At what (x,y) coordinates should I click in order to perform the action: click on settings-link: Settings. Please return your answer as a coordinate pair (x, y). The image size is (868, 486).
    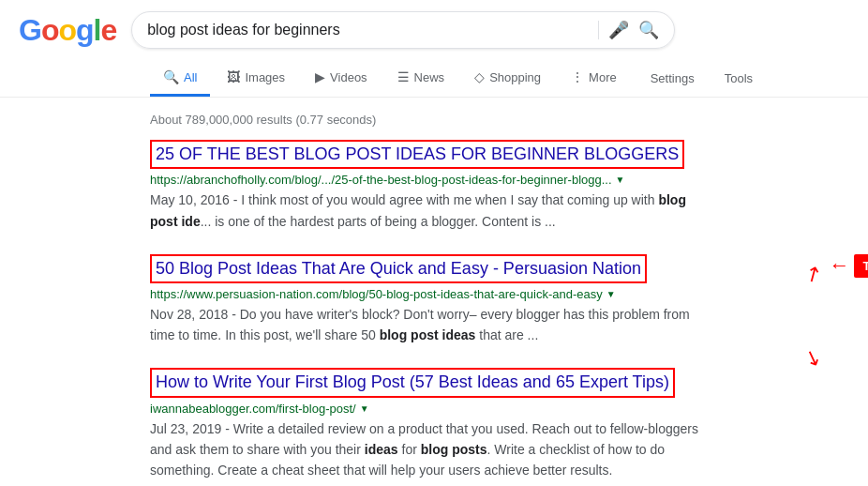
    Looking at the image, I should click on (673, 79).